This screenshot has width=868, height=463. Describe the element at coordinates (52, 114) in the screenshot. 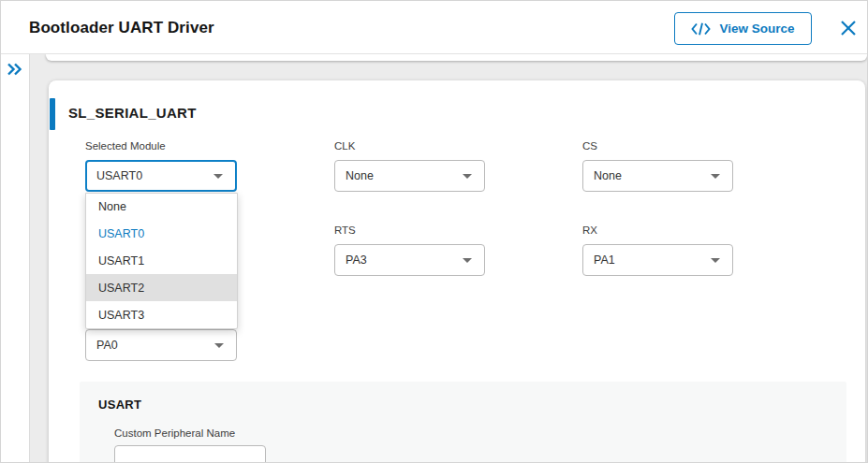

I see `section-accent-bar` at that location.